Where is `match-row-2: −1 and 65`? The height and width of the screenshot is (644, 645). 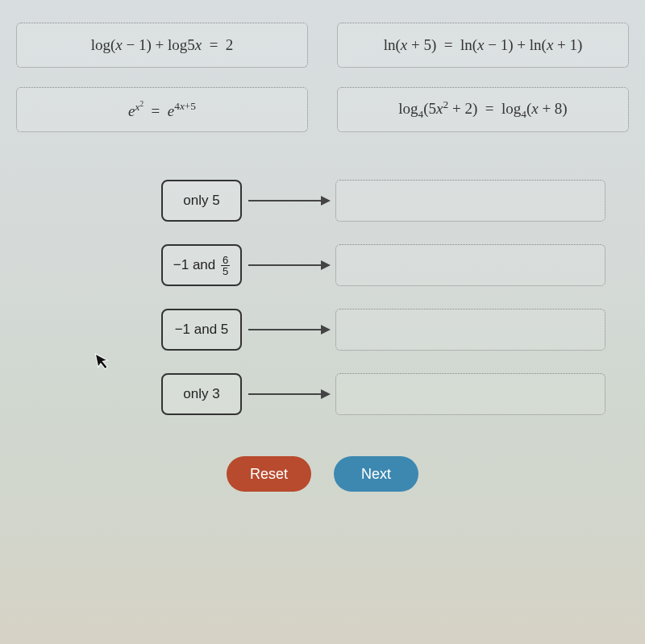
match-row-2: −1 and 65 is located at coordinates (403, 265).